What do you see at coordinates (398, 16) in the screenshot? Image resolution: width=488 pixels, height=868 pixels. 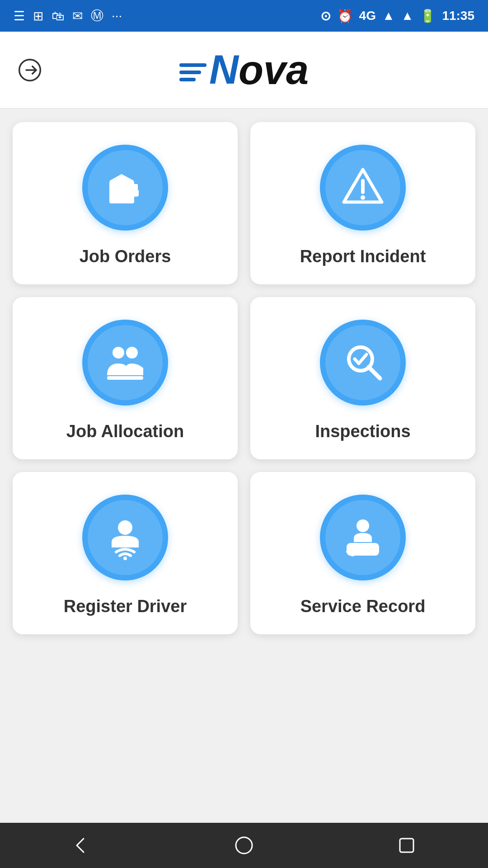 I see `status-bar-right: ⊙ ⏰ 4G ▲ ▲ 🔋 11:35` at bounding box center [398, 16].